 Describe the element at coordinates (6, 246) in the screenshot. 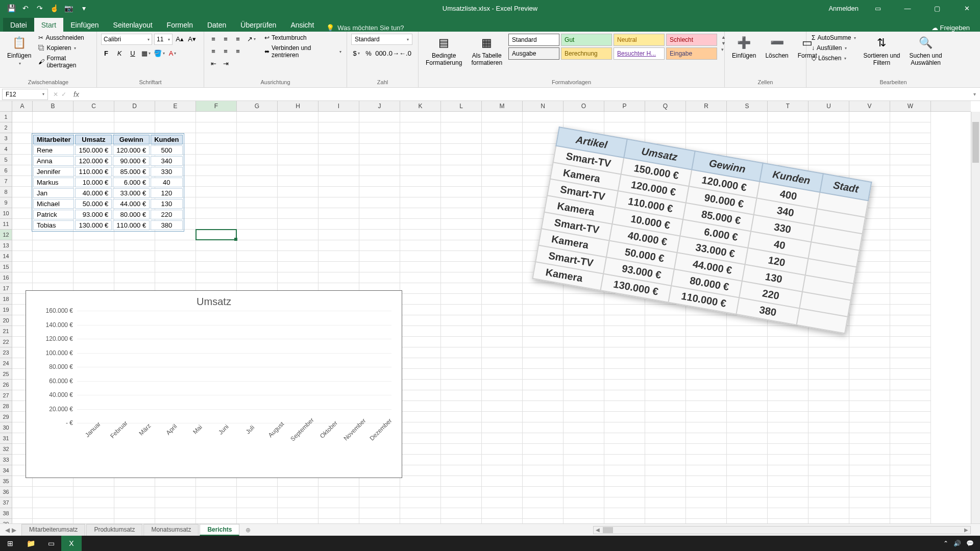

I see `row-header-13: 13` at that location.